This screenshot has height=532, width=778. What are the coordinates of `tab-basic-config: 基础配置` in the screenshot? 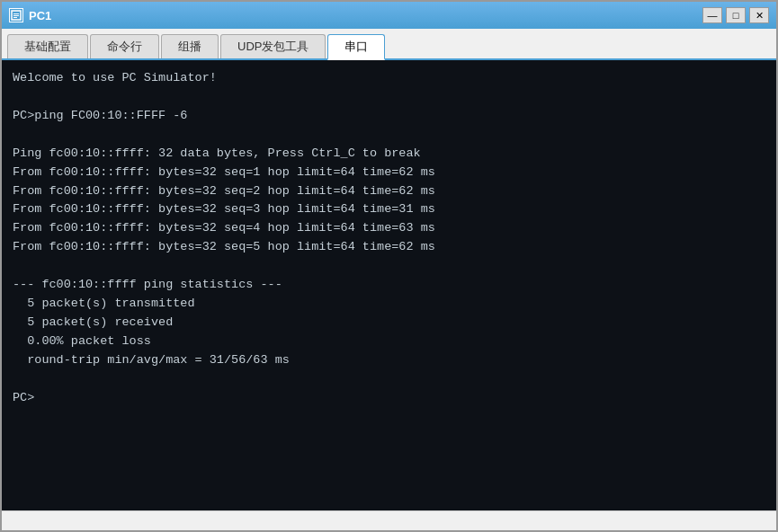 It's located at (48, 47).